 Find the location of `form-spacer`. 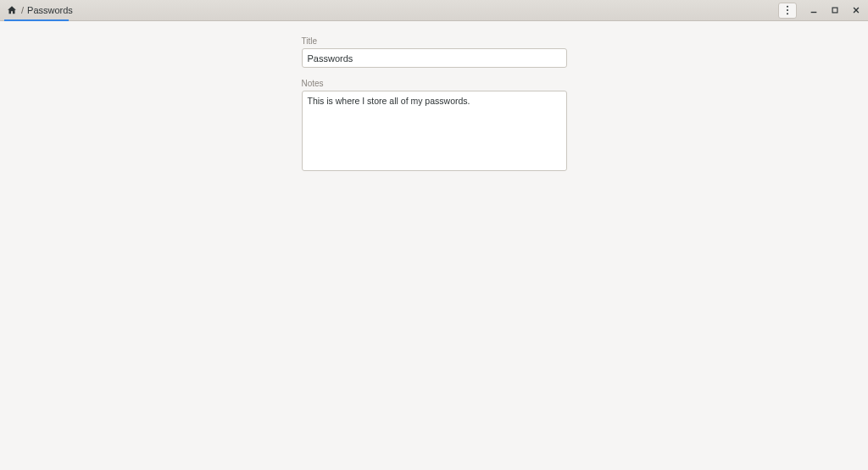

form-spacer is located at coordinates (434, 73).